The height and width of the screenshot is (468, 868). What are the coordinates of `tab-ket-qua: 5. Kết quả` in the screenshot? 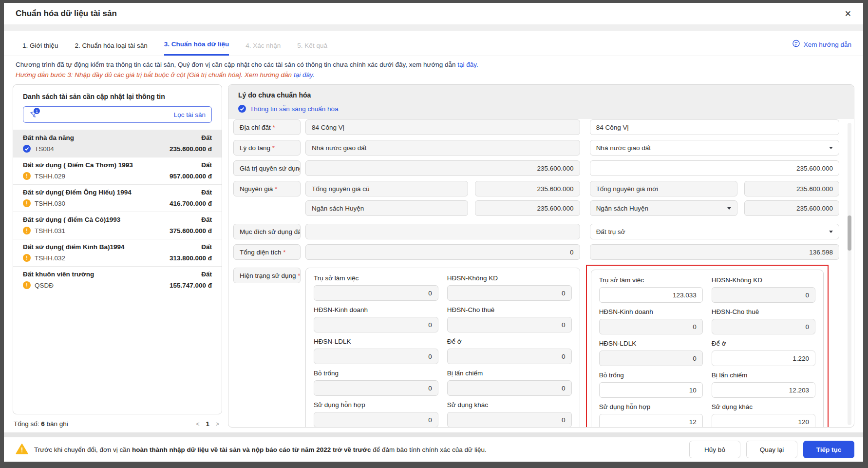 It's located at (312, 49).